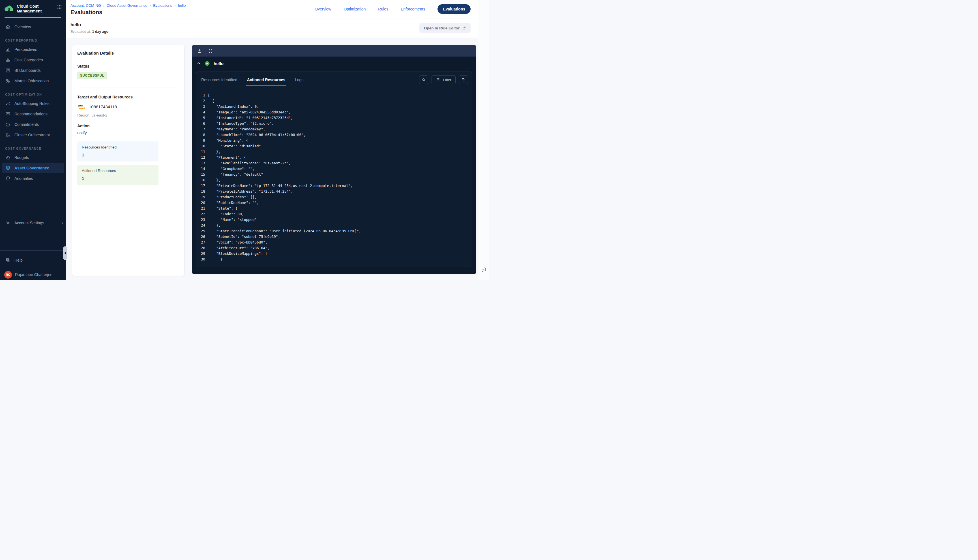 Image resolution: width=978 pixels, height=560 pixels. Describe the element at coordinates (234, 146) in the screenshot. I see `line-content: "State": "disabled"` at that location.